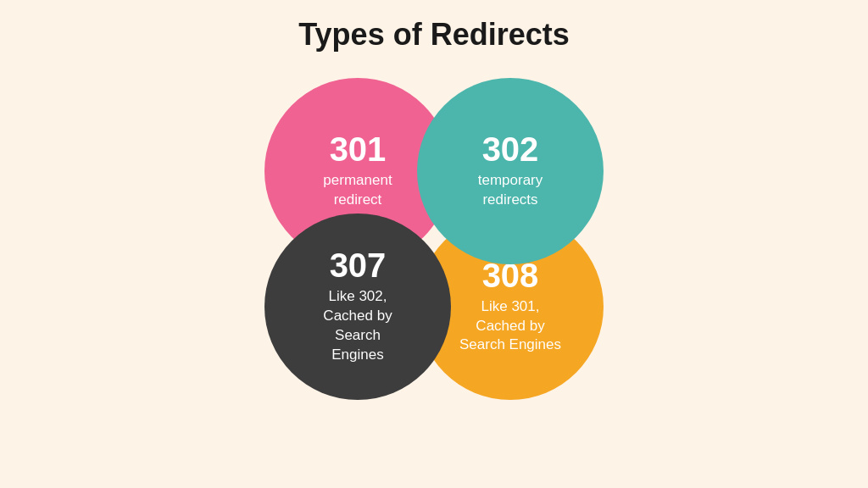 The width and height of the screenshot is (868, 488). I want to click on circle-302-text: temporaryredirects, so click(510, 191).